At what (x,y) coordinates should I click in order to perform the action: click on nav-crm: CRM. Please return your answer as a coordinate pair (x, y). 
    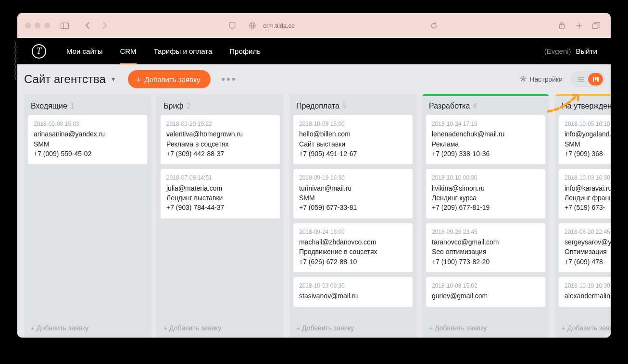
    Looking at the image, I should click on (128, 51).